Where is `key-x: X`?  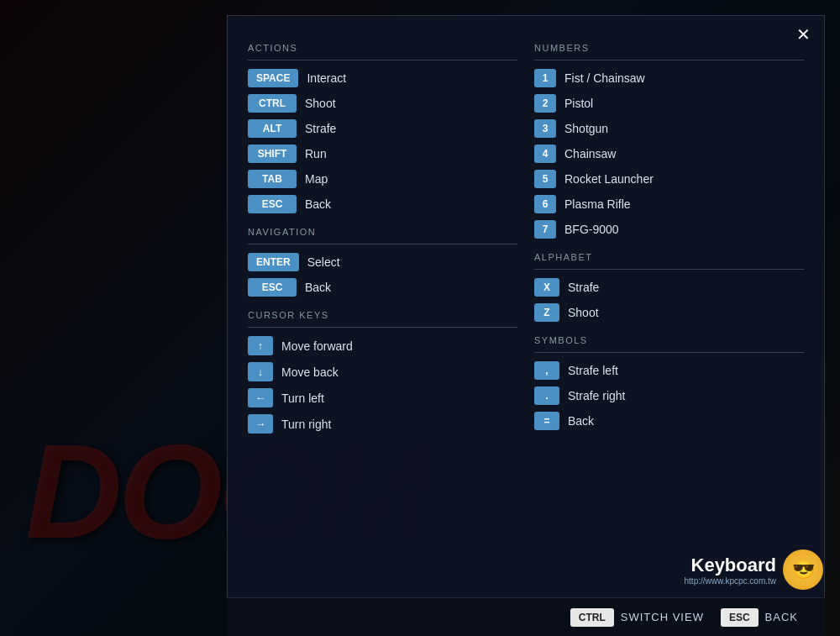 key-x: X is located at coordinates (547, 287).